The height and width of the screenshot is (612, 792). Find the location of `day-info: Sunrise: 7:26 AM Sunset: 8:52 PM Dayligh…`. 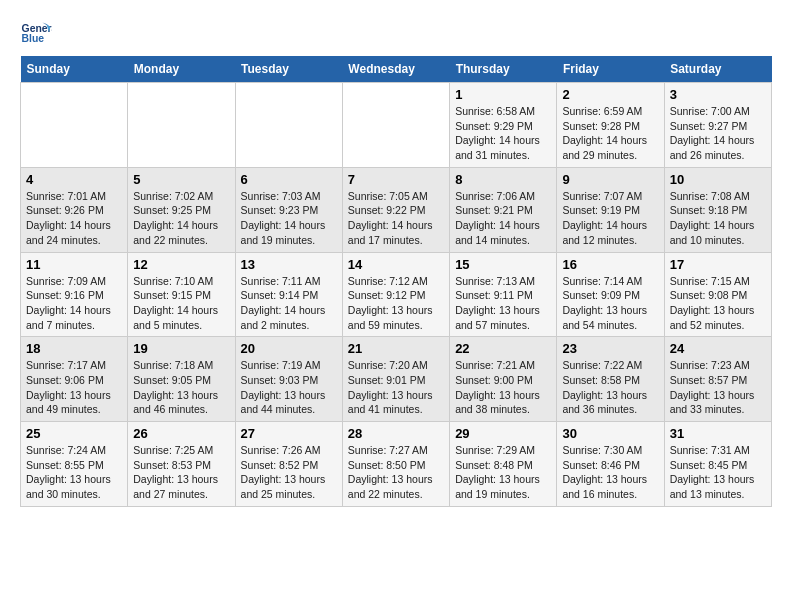

day-info: Sunrise: 7:26 AM Sunset: 8:52 PM Dayligh… is located at coordinates (289, 472).